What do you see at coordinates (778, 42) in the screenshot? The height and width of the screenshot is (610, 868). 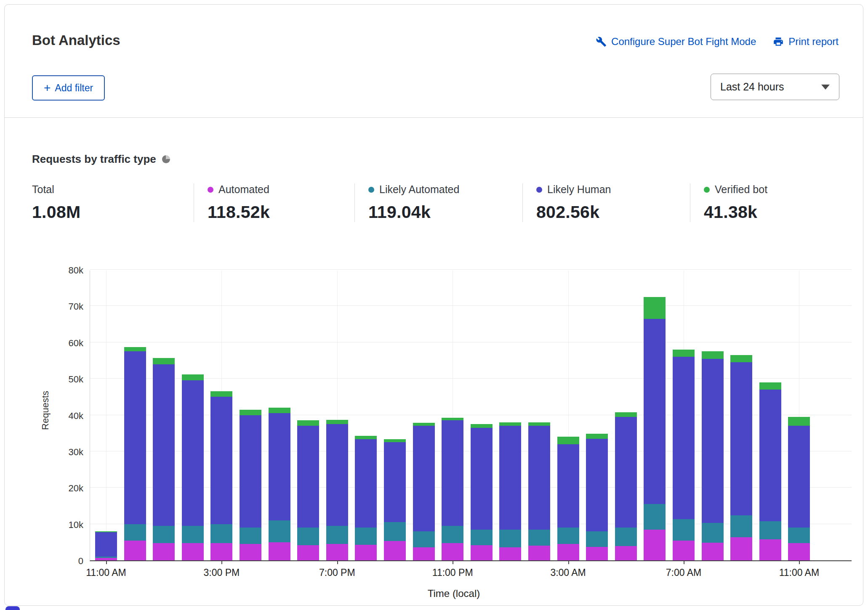 I see `printer-icon` at bounding box center [778, 42].